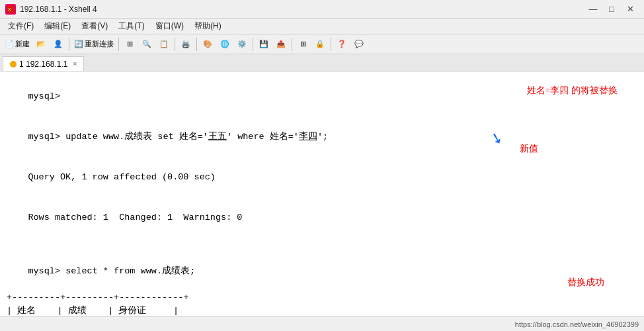 This screenshot has width=644, height=331. Describe the element at coordinates (22, 44) in the screenshot. I see `new-label: 新建` at that location.